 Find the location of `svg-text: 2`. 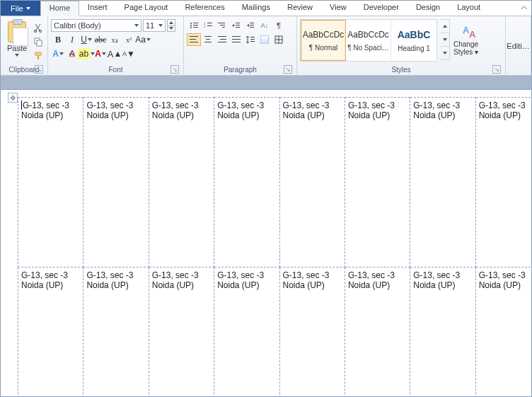

svg-text: 2 is located at coordinates (205, 27).